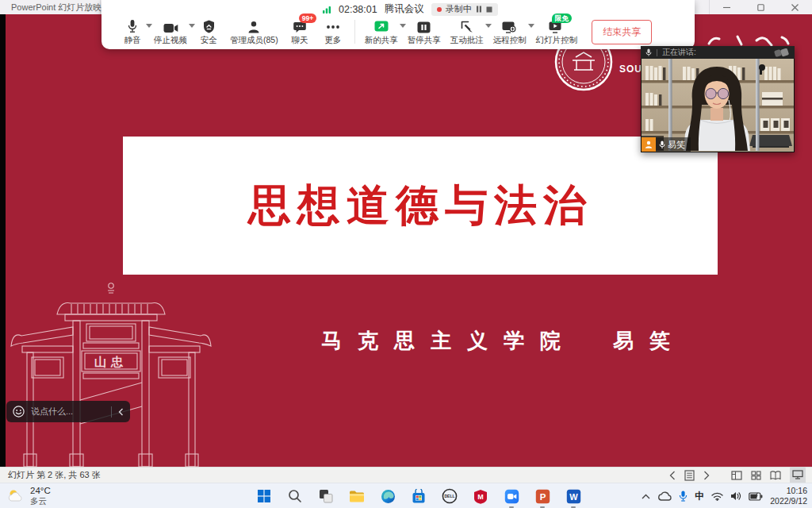 The image size is (812, 508). What do you see at coordinates (509, 27) in the screenshot?
I see `remote-control-icon` at bounding box center [509, 27].